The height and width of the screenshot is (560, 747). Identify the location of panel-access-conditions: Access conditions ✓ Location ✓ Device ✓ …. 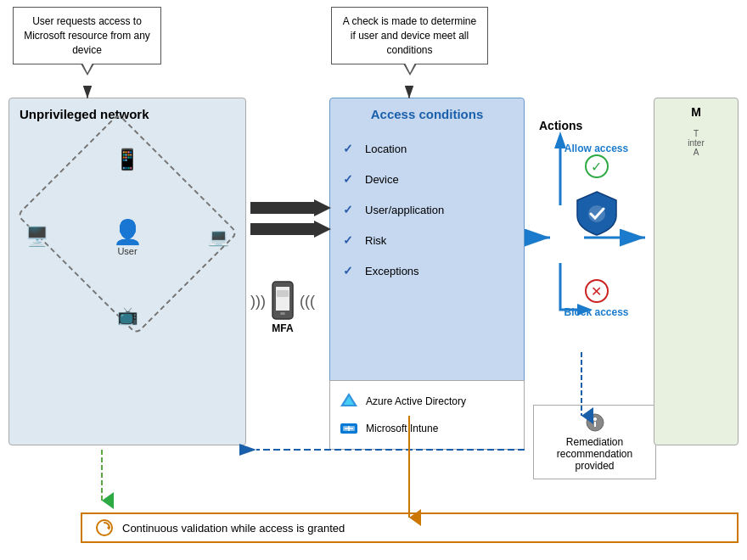
(427, 255).